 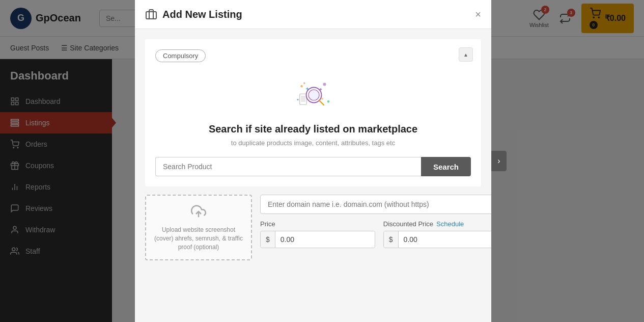 What do you see at coordinates (313, 97) in the screenshot?
I see `search-illustration` at bounding box center [313, 97].